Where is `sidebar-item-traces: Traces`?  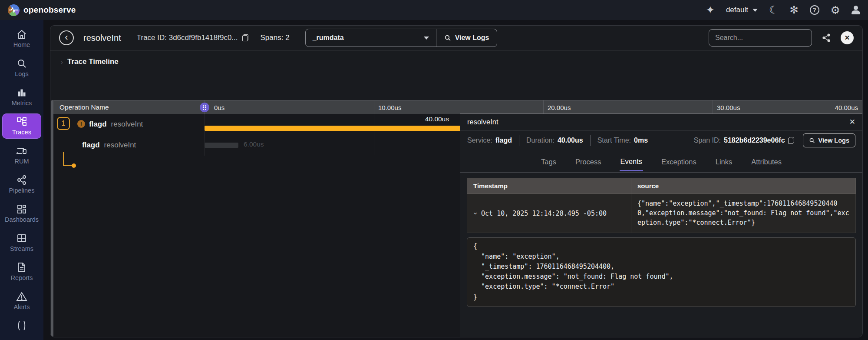 sidebar-item-traces: Traces is located at coordinates (22, 126).